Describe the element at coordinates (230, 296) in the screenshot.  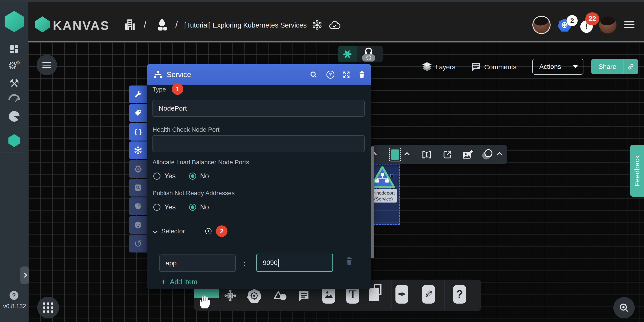
I see `component-tool` at that location.